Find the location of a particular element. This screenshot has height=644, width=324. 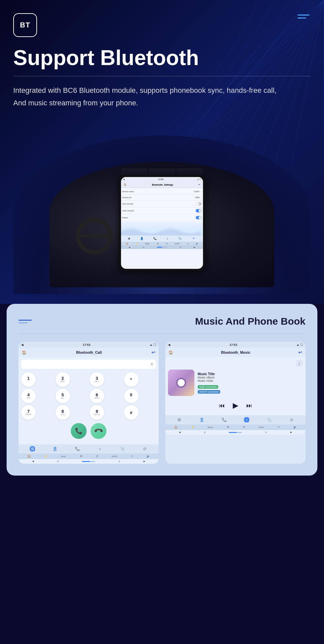

power-toggle is located at coordinates (199, 218).